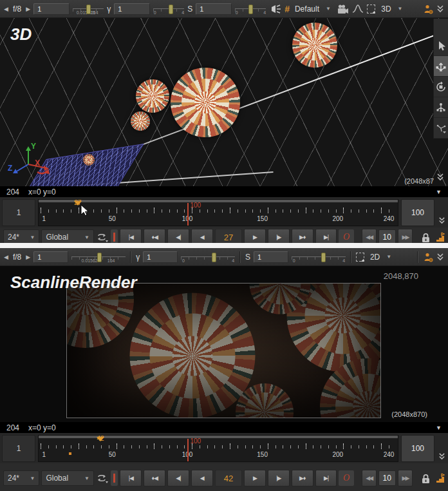 This screenshot has height=491, width=448. What do you see at coordinates (346, 478) in the screenshot?
I see `stop-button: O` at bounding box center [346, 478].